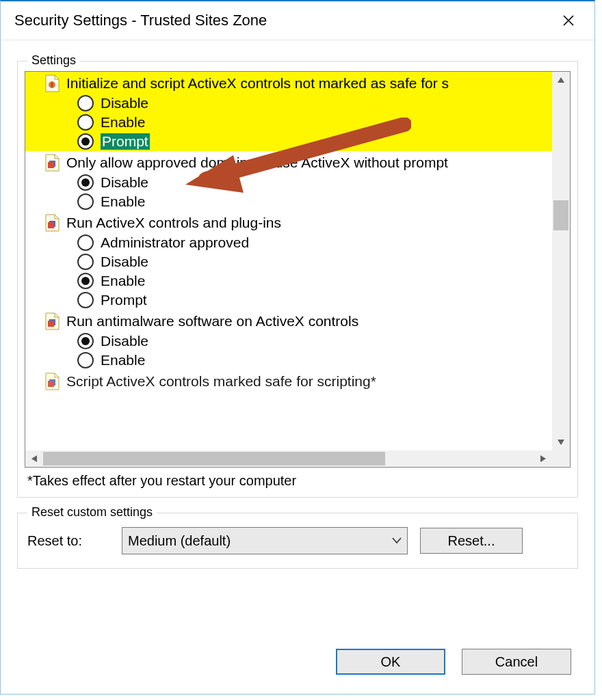 Image resolution: width=602 pixels, height=700 pixels. I want to click on setting-label: Script ActiveX controls marked safe for …, so click(222, 381).